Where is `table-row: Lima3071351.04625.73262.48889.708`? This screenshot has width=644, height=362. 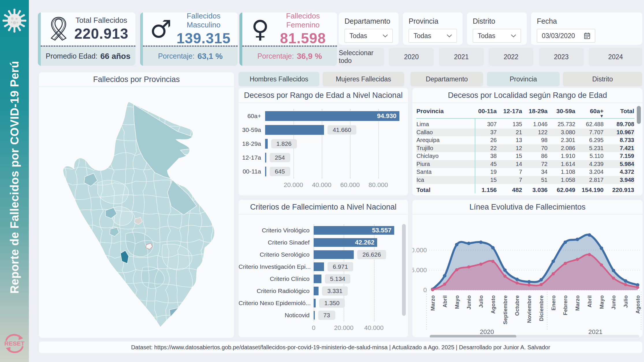 table-row: Lima3071351.04625.73262.48889.708 is located at coordinates (526, 124).